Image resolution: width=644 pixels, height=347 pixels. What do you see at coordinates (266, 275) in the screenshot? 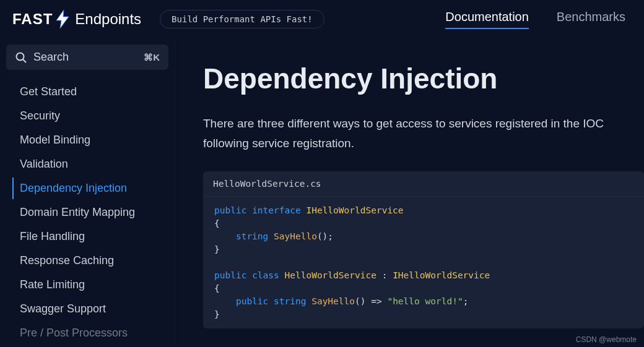
I see `keyword-class: class` at bounding box center [266, 275].